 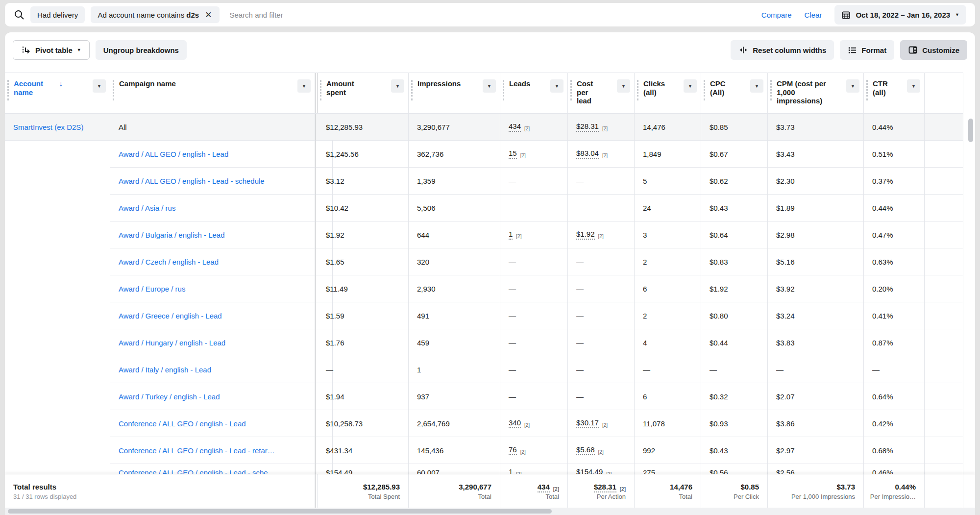 I want to click on customize-button: Customize, so click(x=934, y=50).